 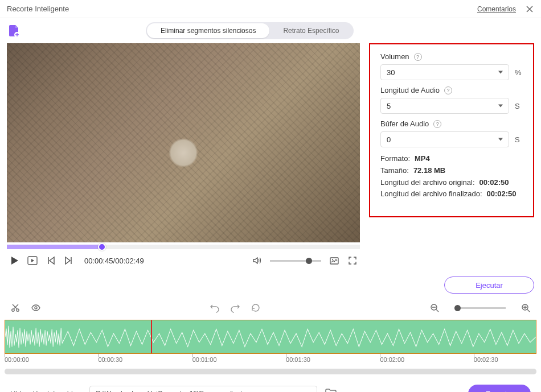 I want to click on time-display: 00:00:45/00:02:49, so click(x=114, y=261).